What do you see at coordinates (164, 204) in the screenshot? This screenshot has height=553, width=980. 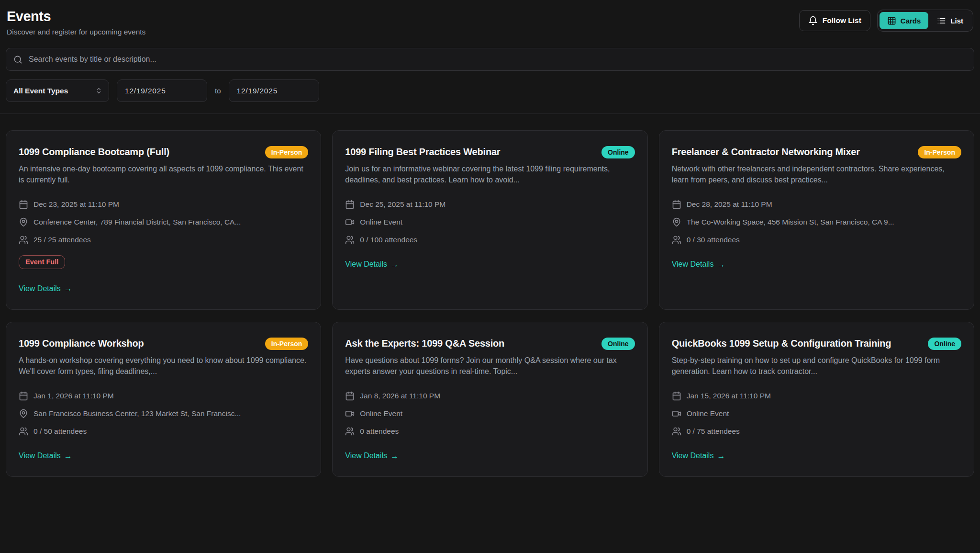 I see `event-date-row: Dec 23, 2025 at 11:10 PM` at bounding box center [164, 204].